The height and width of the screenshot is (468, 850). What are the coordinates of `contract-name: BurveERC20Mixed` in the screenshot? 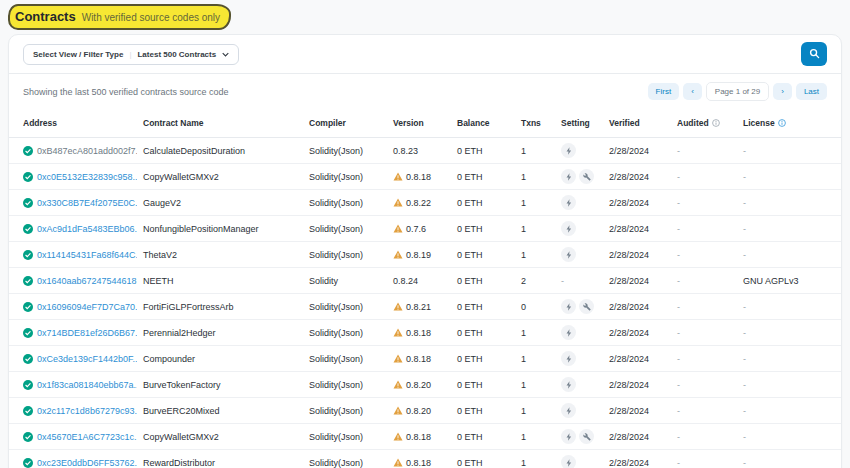 It's located at (182, 411).